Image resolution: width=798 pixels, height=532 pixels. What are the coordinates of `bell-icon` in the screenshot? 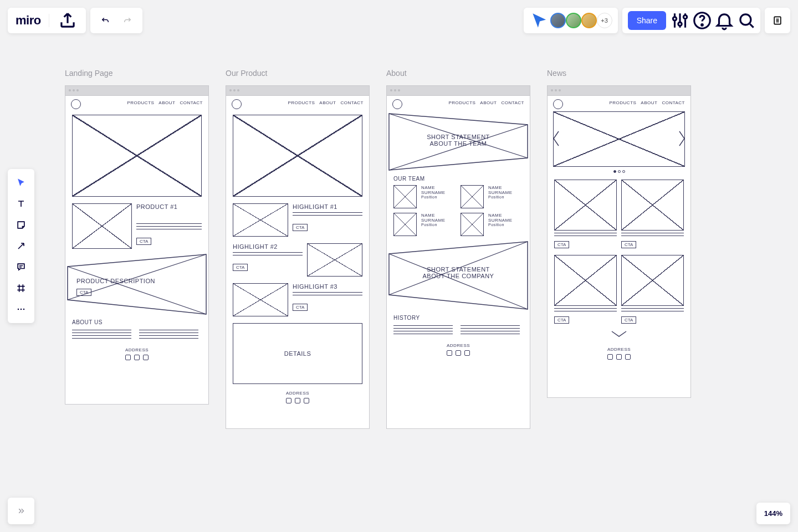 It's located at (724, 21).